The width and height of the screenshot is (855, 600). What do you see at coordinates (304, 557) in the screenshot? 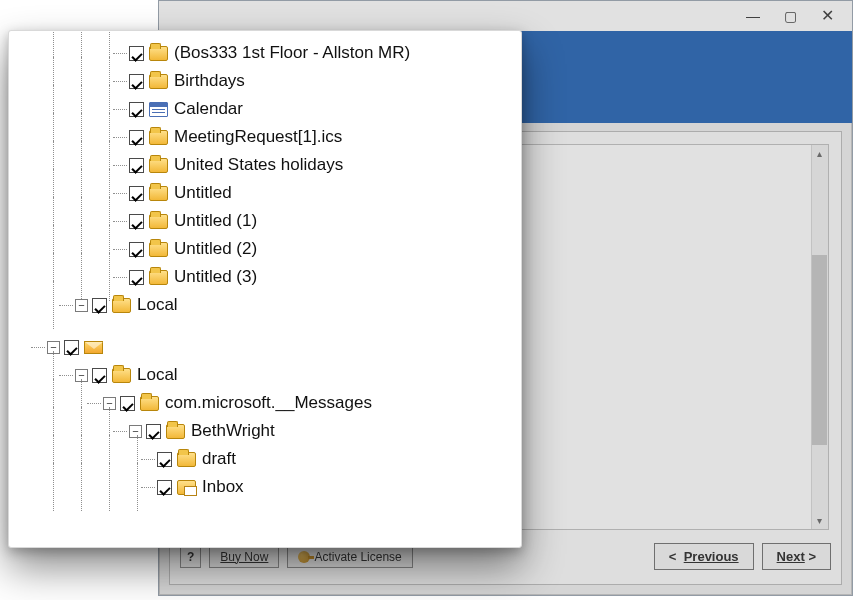
I see `key-icon` at bounding box center [304, 557].